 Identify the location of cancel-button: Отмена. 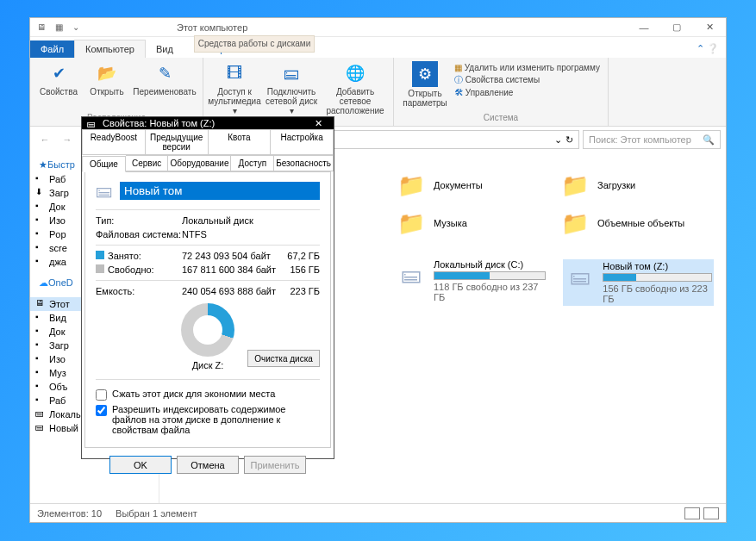
(208, 465).